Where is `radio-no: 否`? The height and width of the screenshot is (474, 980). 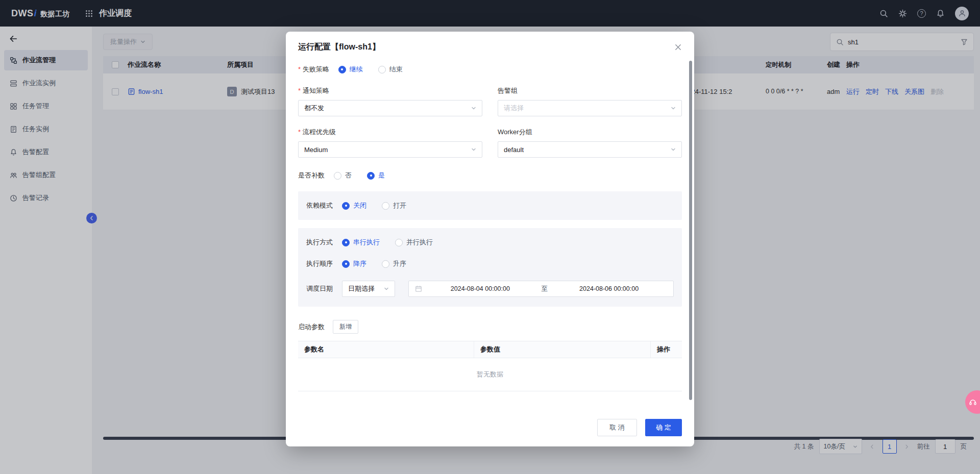
radio-no: 否 is located at coordinates (343, 176).